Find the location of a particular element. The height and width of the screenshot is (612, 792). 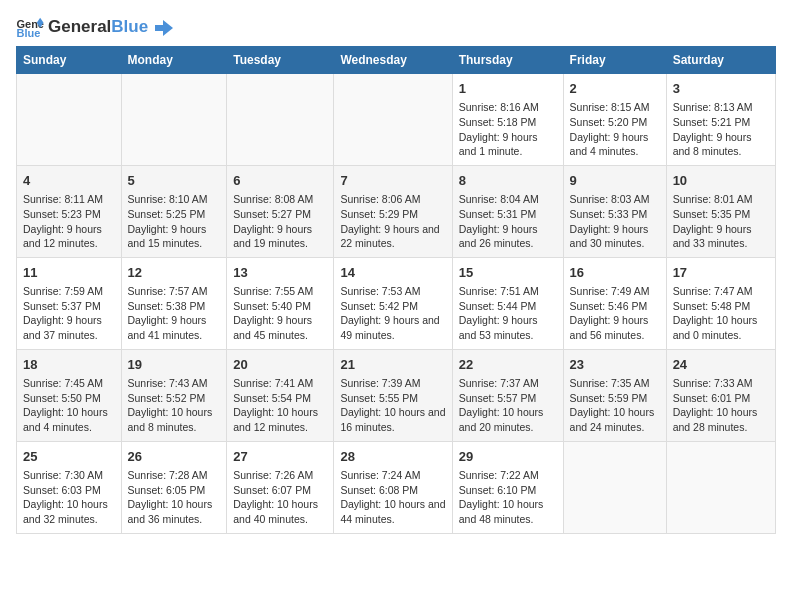

day-number: 8 is located at coordinates (508, 181).